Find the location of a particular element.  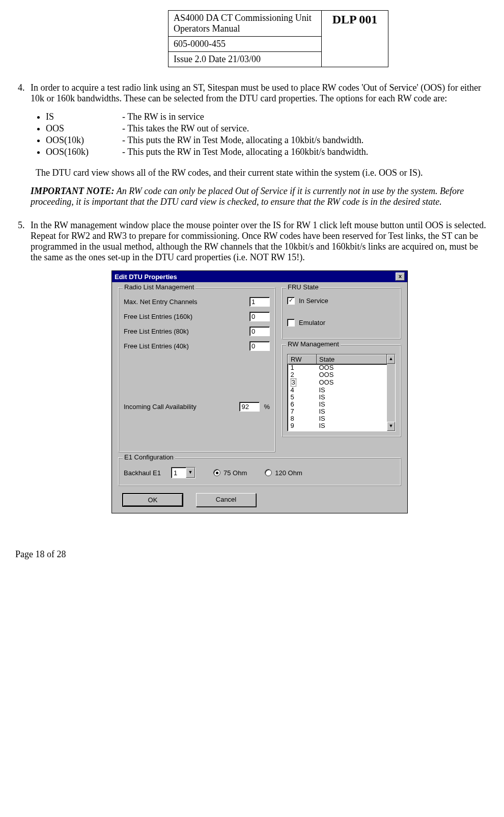

free-80k-label: Free List Entries (80k) is located at coordinates (186, 331).